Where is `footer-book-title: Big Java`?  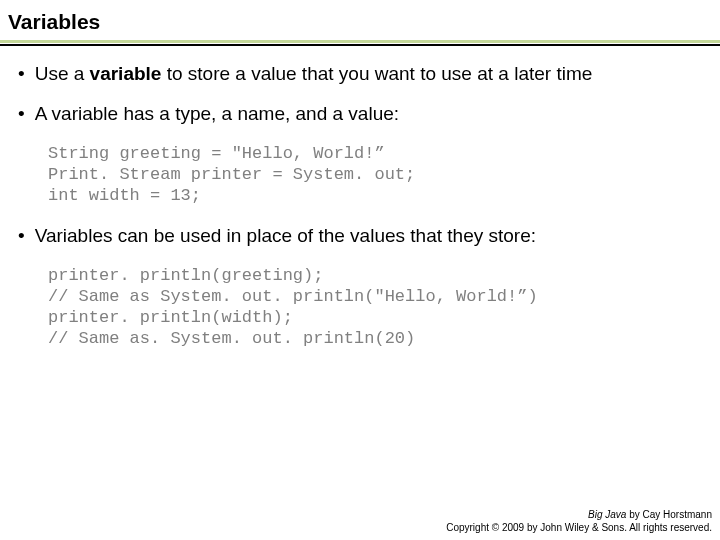 footer-book-title: Big Java is located at coordinates (607, 514).